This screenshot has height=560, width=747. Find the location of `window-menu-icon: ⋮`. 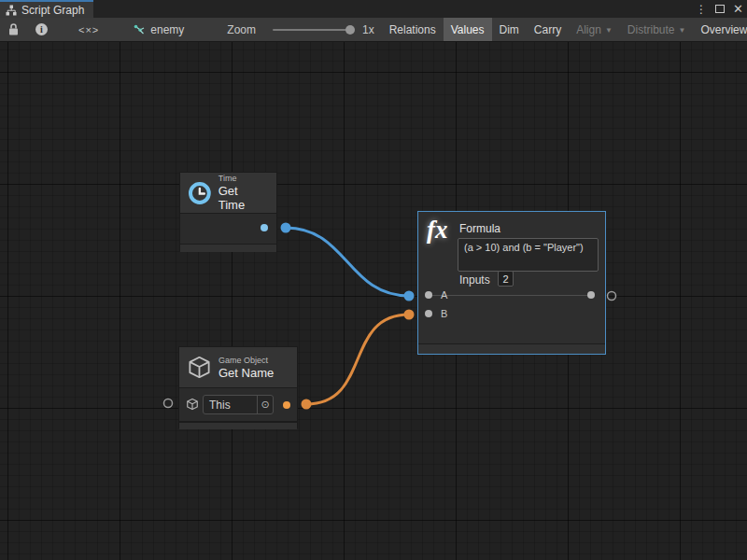

window-menu-icon: ⋮ is located at coordinates (701, 9).